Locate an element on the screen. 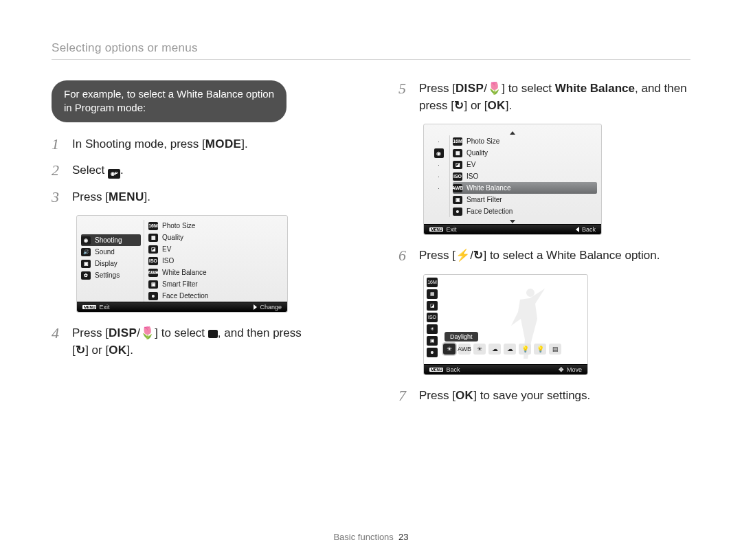 This screenshot has width=742, height=560. menu-screenshot-2: · ◉ · · · 16MPhoto Size ▦Quality ◪EV ISO… is located at coordinates (513, 179).